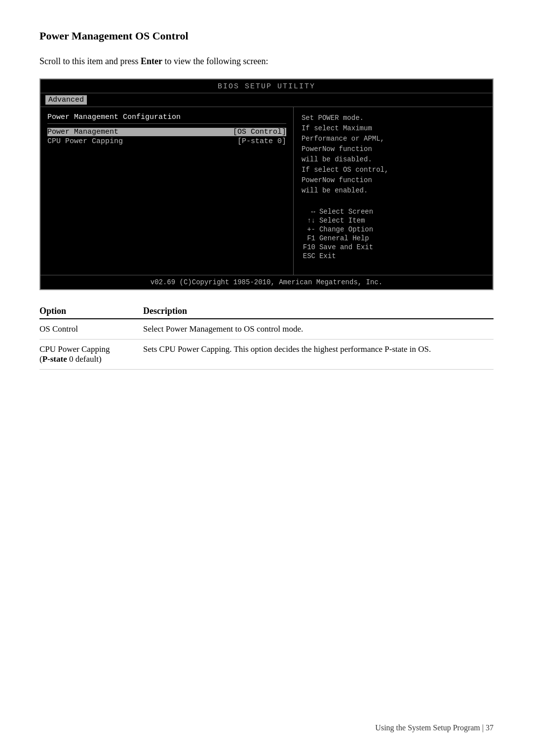  Describe the element at coordinates (393, 212) in the screenshot. I see `bios-key-select-screen: ↔ Select Screen` at that location.